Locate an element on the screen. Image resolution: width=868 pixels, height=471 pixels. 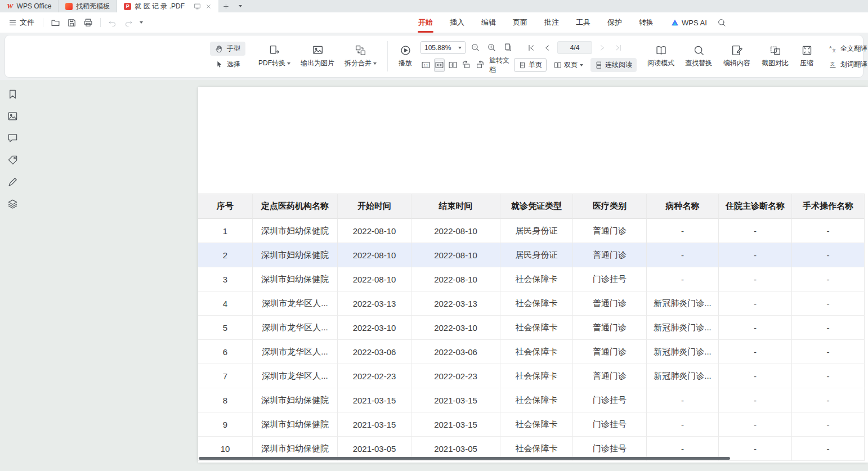
last-page-button is located at coordinates (618, 48).